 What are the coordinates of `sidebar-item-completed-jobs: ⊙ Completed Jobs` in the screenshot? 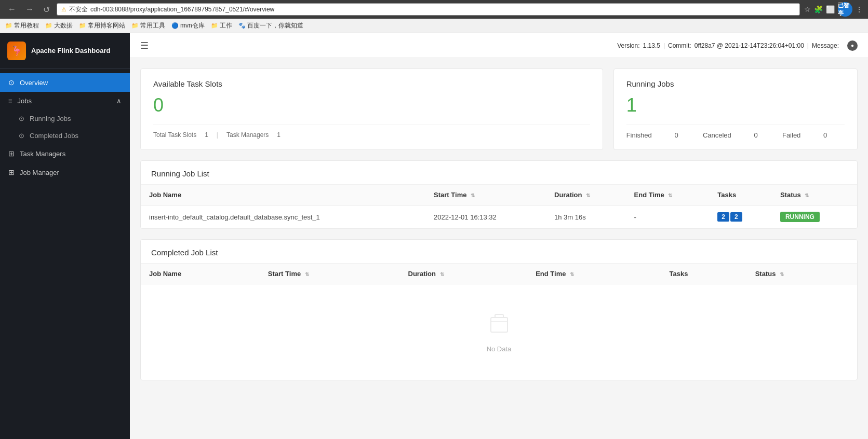 It's located at (65, 136).